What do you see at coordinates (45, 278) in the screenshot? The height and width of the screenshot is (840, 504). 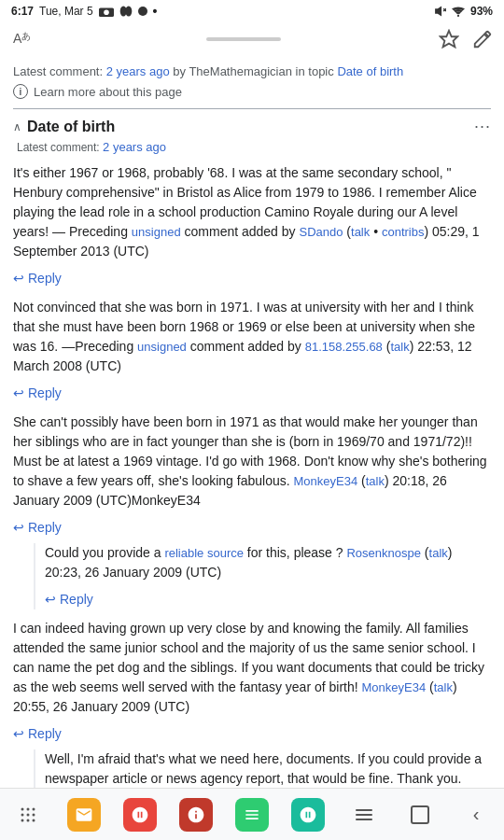 I see `reply-label-1: Reply` at bounding box center [45, 278].